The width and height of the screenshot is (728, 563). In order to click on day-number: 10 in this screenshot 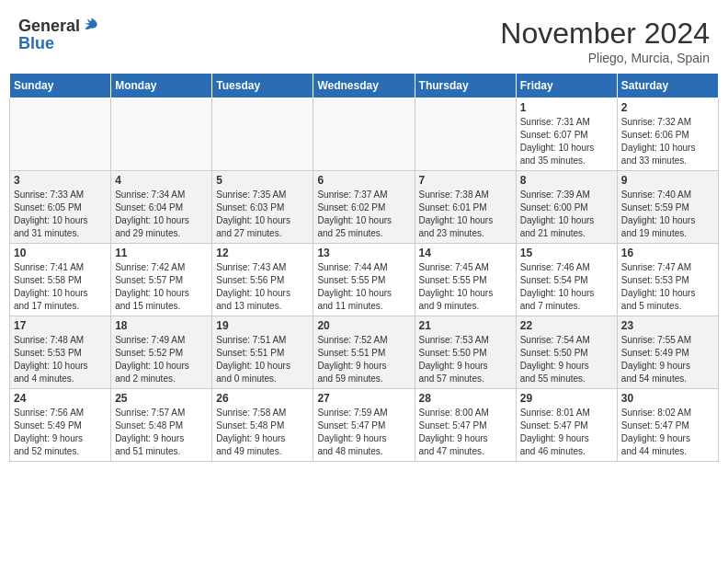, I will do `click(61, 253)`.